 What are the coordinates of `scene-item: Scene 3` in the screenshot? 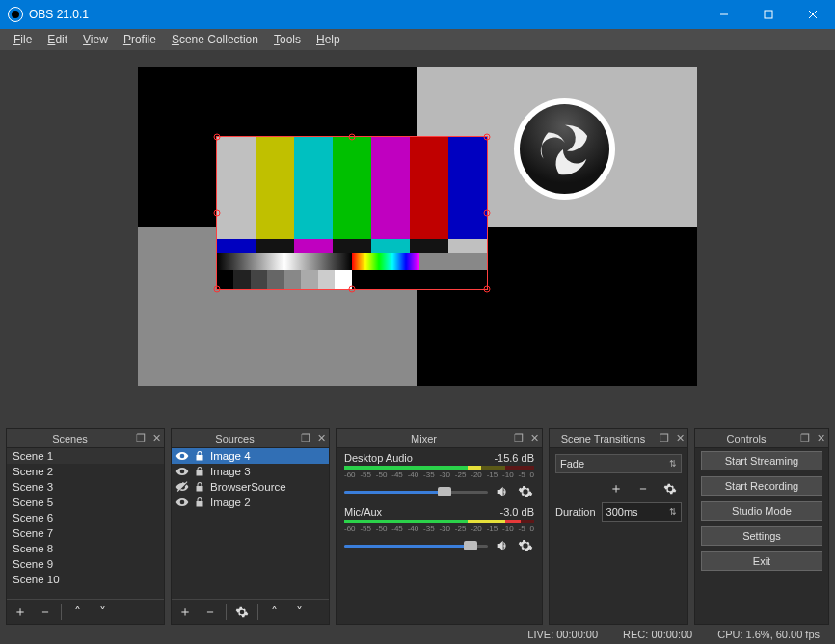 It's located at (85, 487).